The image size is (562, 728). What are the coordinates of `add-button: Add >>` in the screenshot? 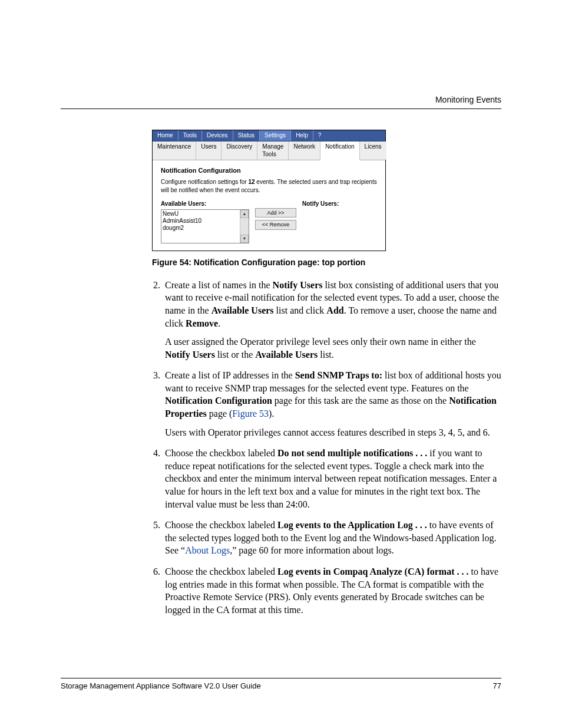 It's located at (276, 213).